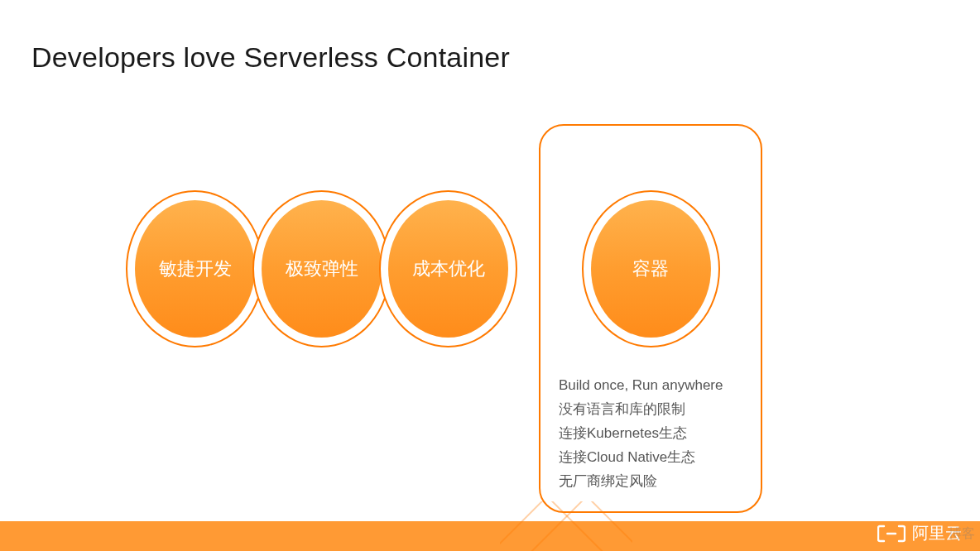 Image resolution: width=980 pixels, height=551 pixels. Describe the element at coordinates (651, 269) in the screenshot. I see `circle-label: 容器` at that location.